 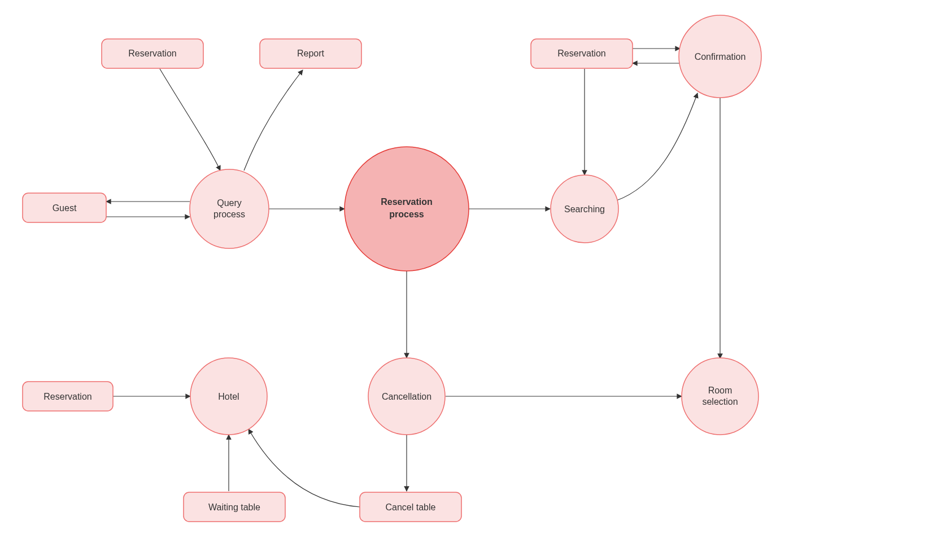 What do you see at coordinates (228, 396) in the screenshot?
I see `node-label: Hotel` at bounding box center [228, 396].